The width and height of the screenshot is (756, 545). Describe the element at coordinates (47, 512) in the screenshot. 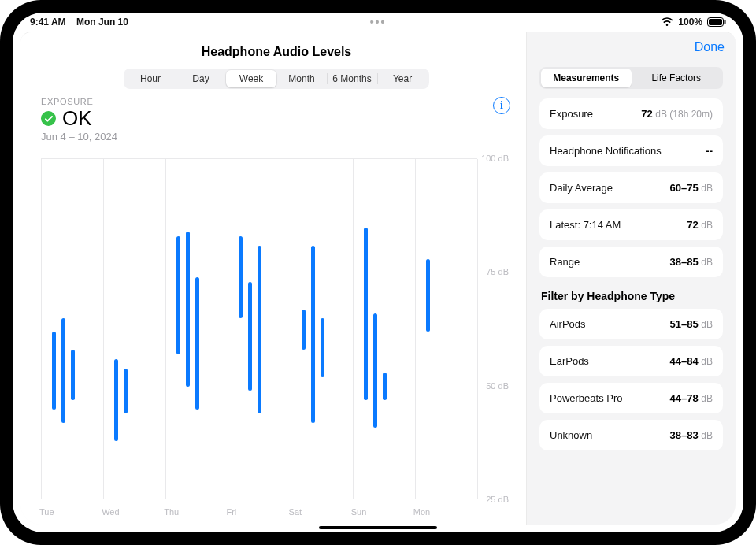

I see `x-tick: Tue` at that location.